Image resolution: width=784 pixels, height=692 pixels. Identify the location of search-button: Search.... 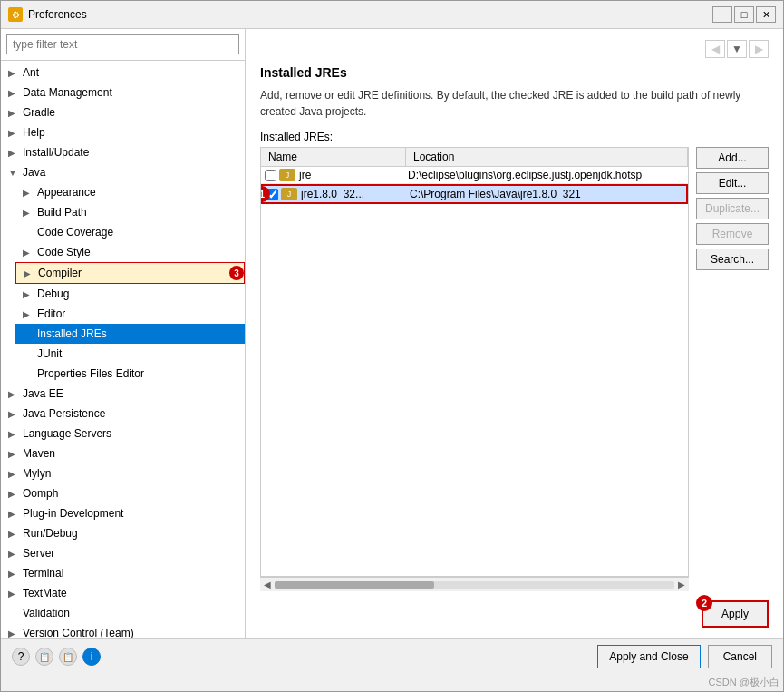
(732, 259).